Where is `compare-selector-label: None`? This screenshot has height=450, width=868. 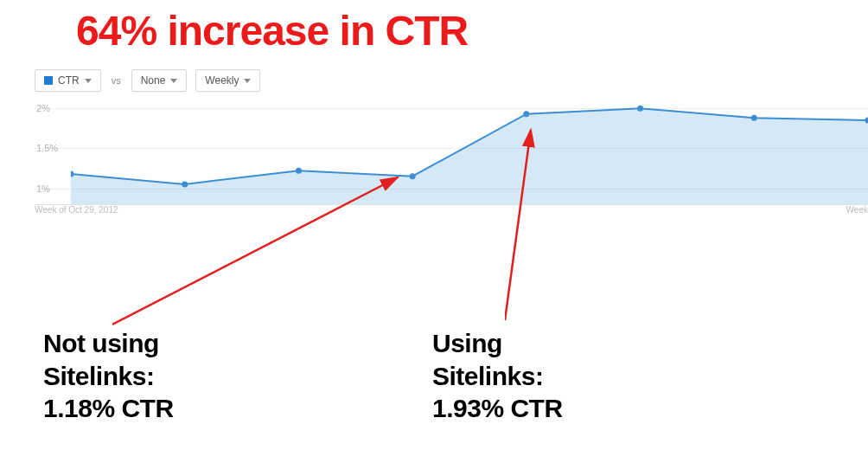
compare-selector-label: None is located at coordinates (154, 80).